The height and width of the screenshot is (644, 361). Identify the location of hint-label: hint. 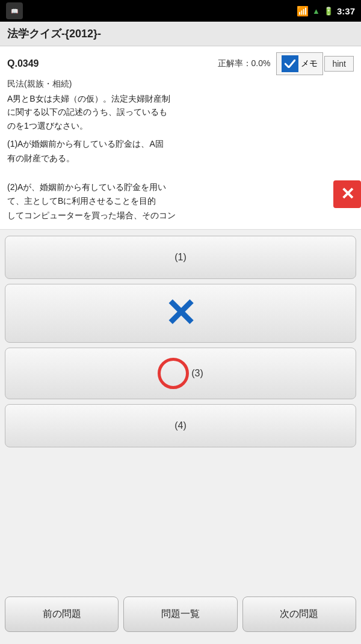
(339, 64).